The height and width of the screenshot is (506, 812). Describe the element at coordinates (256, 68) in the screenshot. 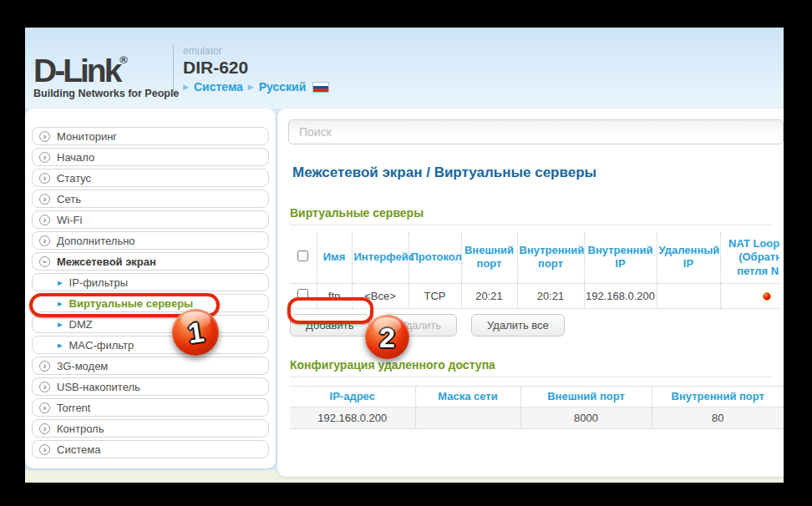

I see `model-name: DIR-620` at that location.